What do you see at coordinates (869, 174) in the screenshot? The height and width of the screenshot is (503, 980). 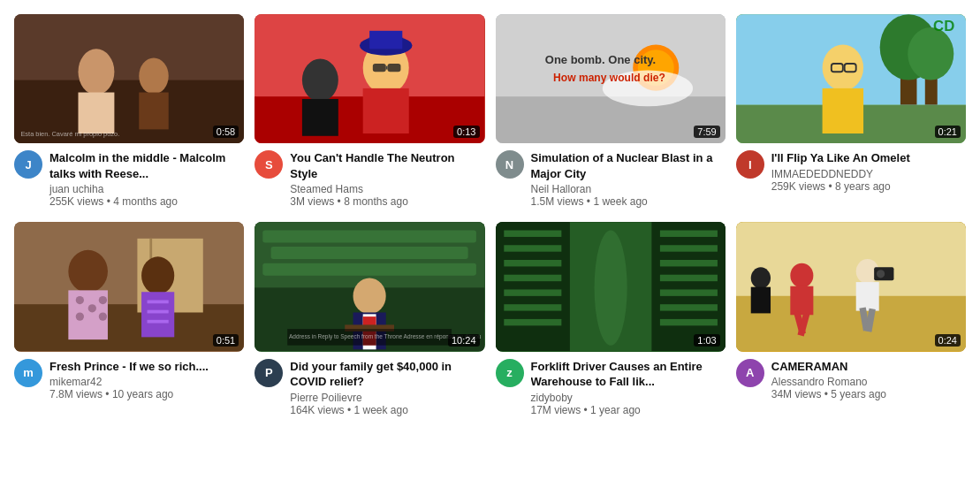 I see `channel-name-4: IMMAEDEDDNEDDY` at bounding box center [869, 174].